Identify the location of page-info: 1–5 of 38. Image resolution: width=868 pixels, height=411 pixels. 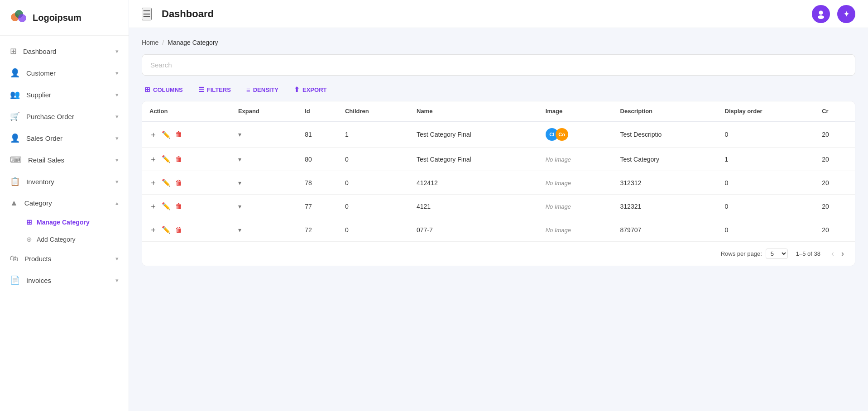
(808, 253).